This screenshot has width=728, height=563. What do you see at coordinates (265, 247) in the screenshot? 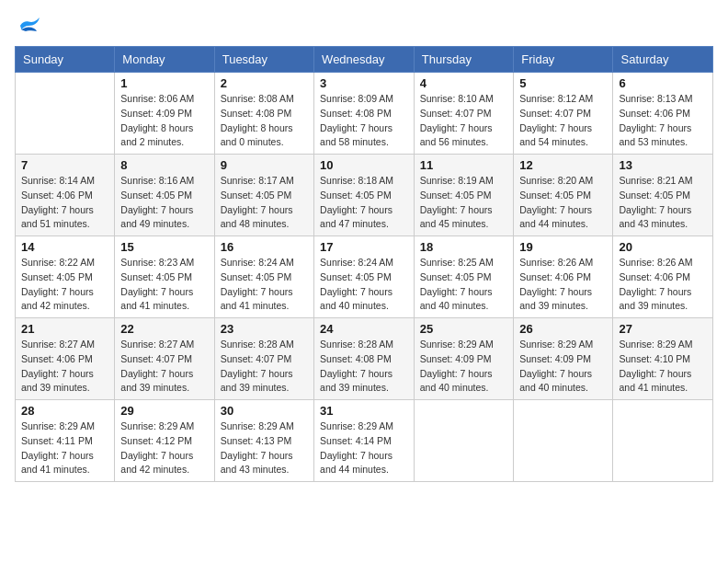
I see `day-number: 16` at bounding box center [265, 247].